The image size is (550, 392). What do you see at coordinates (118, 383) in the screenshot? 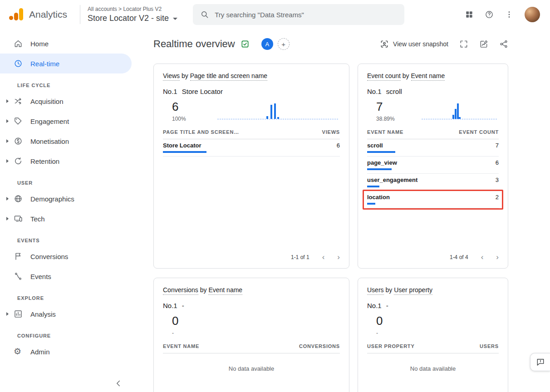
I see `collapse-sidebar-icon` at bounding box center [118, 383].